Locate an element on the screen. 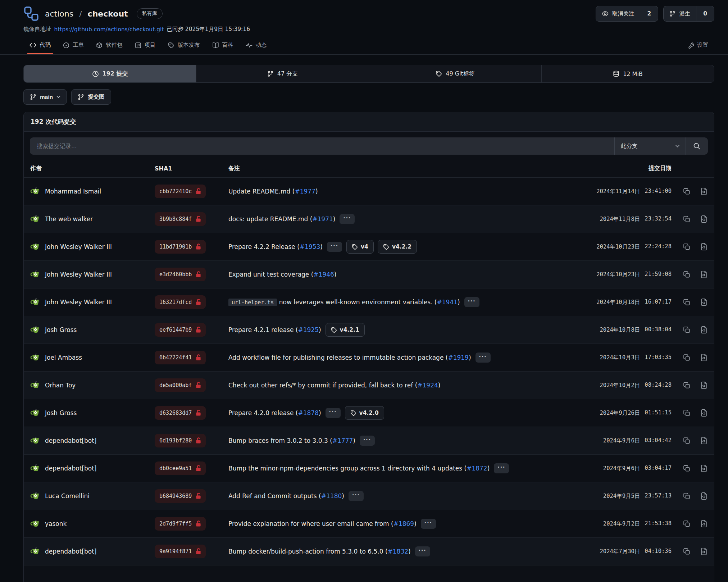 This screenshot has height=582, width=728. tab-projects: 项目 is located at coordinates (145, 45).